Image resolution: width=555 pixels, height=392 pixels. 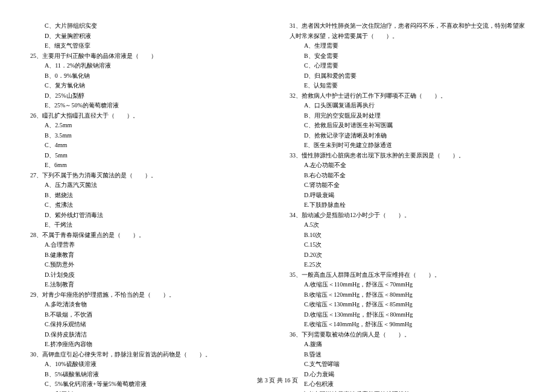 I want to click on option-line: A.收缩压＜110mmHg，舒张压＜70mmHg, so click(x=407, y=285).